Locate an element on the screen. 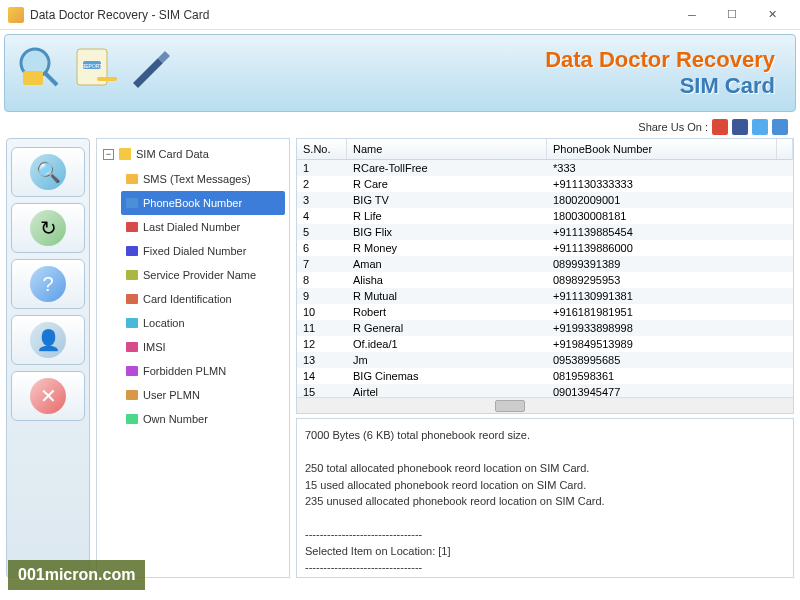 The width and height of the screenshot is (800, 600). cell-number: +911130991381 is located at coordinates (670, 296).